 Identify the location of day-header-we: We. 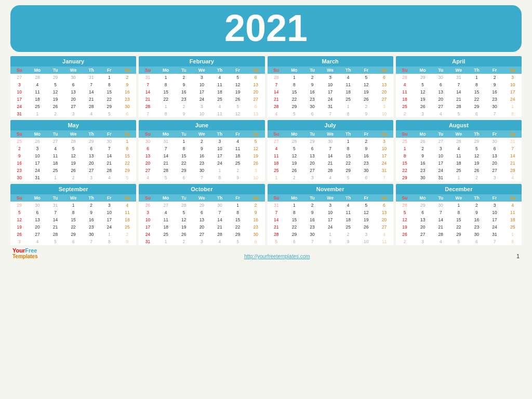
(330, 70).